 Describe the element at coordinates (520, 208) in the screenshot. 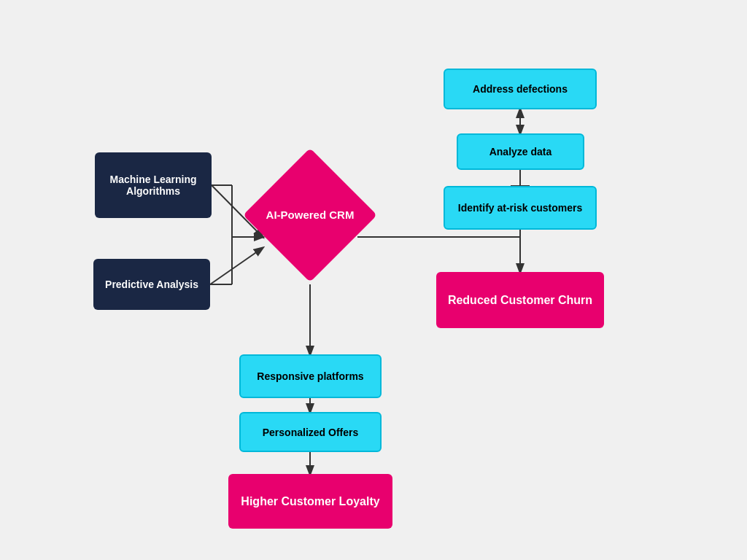

I see `identify-risk-node: Identify at-risk customers` at that location.